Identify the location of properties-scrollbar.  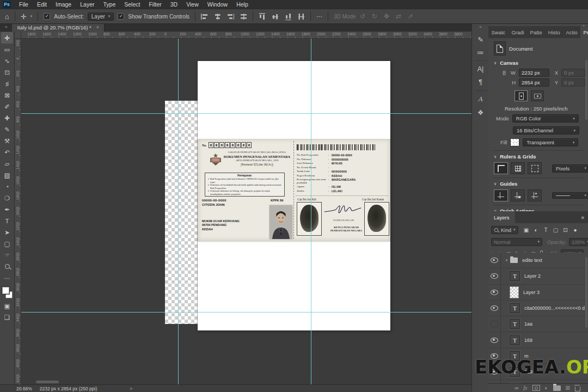
(586, 90).